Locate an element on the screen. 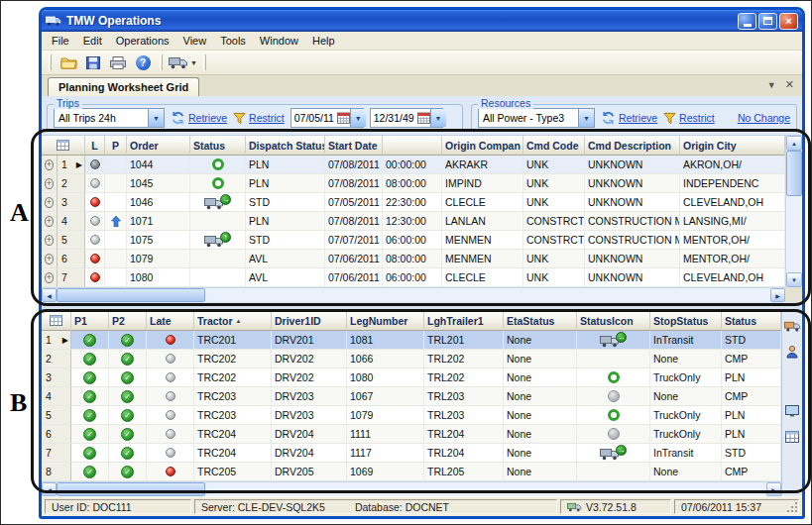 Image resolution: width=812 pixels, height=525 pixels. column-dispatch-status: Dispatch Status is located at coordinates (286, 146).